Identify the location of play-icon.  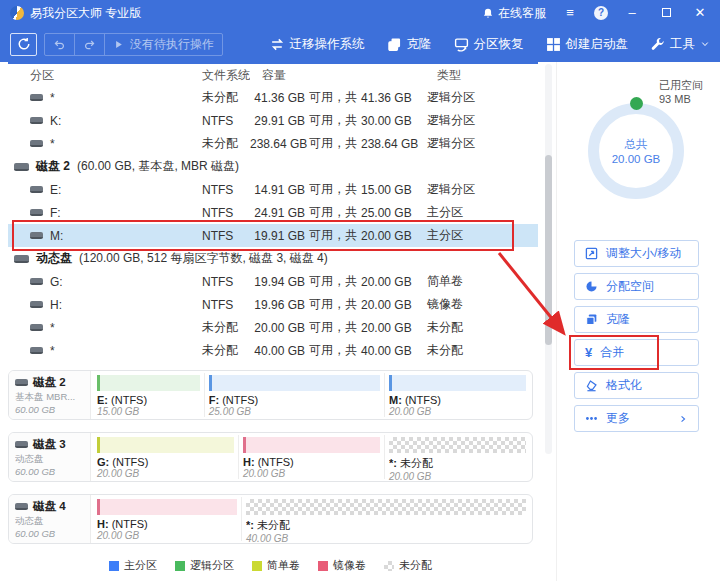
(118, 44).